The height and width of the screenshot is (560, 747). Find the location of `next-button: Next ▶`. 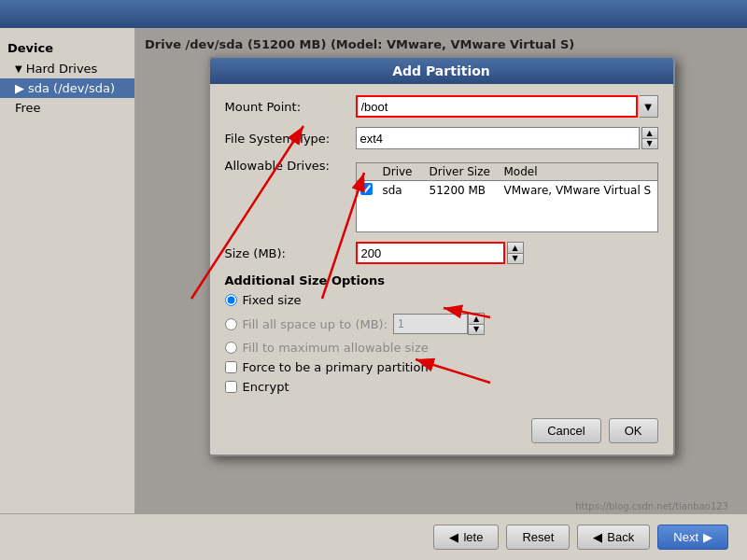

next-button: Next ▶ is located at coordinates (693, 538).